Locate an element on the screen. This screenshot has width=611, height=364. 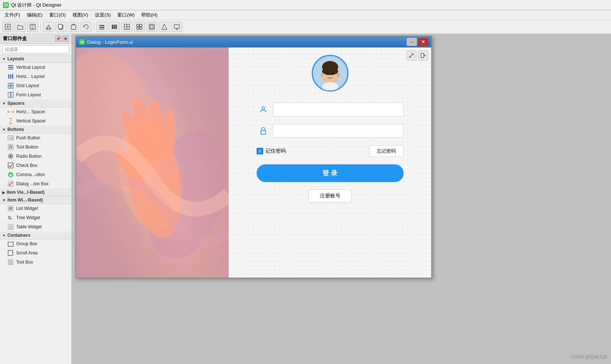
sidebar-item-scroll-area: Scroll Area is located at coordinates (36, 253).